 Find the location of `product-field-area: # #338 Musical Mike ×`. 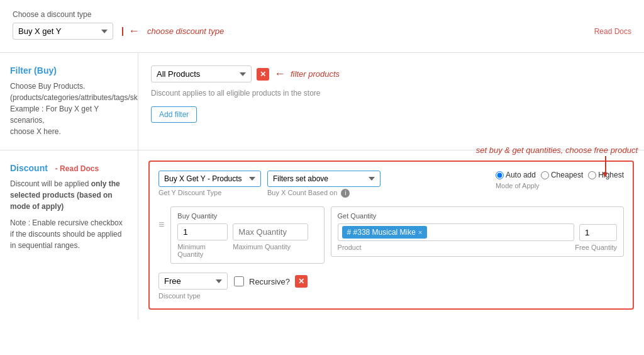

product-field-area: # #338 Musical Mike × is located at coordinates (456, 232).